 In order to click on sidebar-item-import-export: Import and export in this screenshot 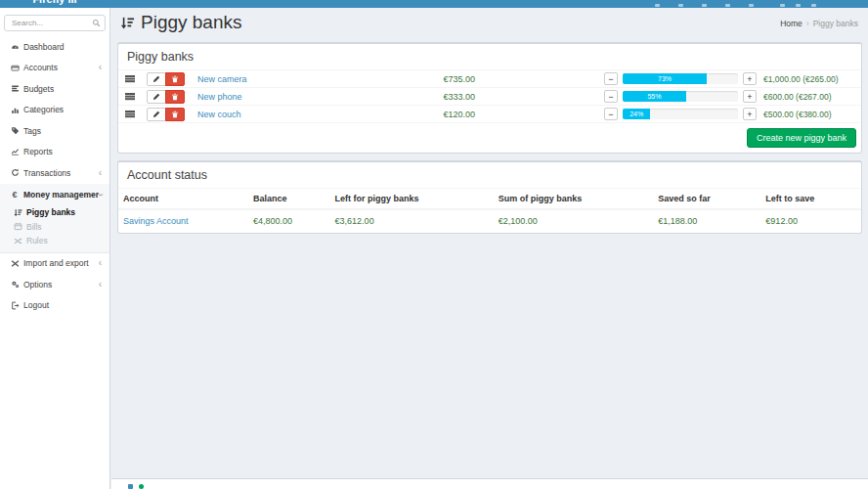, I will do `click(55, 264)`.